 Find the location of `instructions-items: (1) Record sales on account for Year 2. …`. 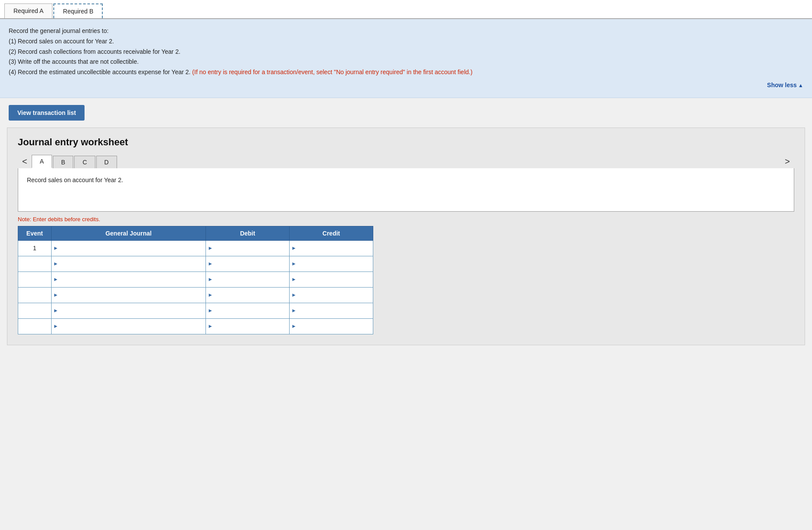

instructions-items: (1) Record sales on account for Year 2. … is located at coordinates (406, 57).